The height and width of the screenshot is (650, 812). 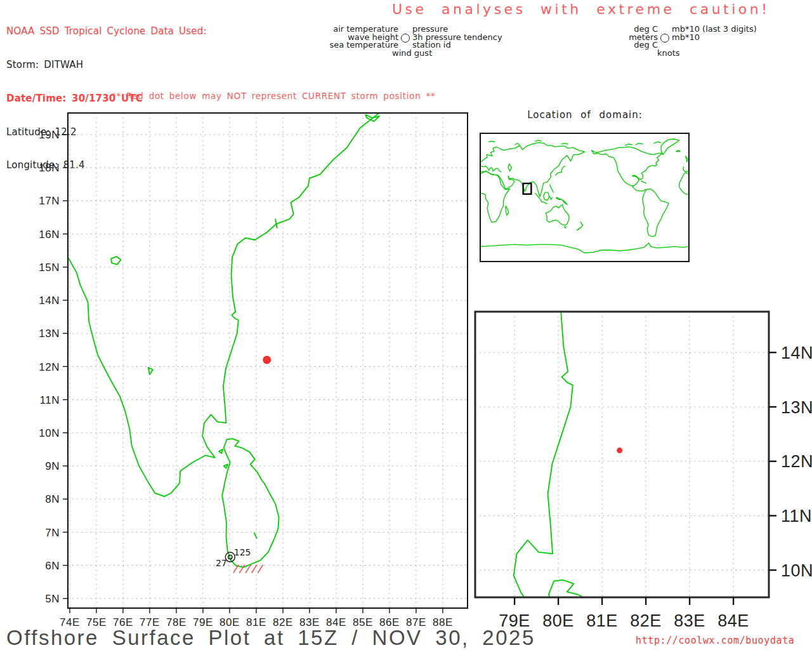 What do you see at coordinates (242, 552) in the screenshot?
I see `station-pressure-value: 125` at bounding box center [242, 552].